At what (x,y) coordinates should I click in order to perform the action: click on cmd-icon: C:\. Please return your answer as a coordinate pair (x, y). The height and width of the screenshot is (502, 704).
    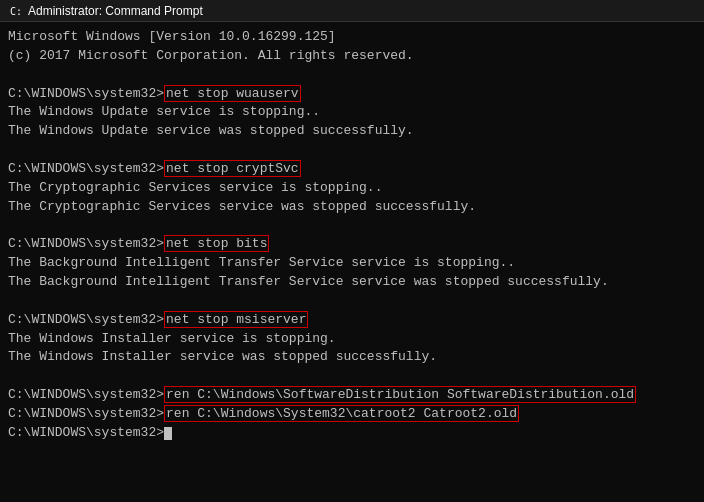
    Looking at the image, I should click on (15, 11).